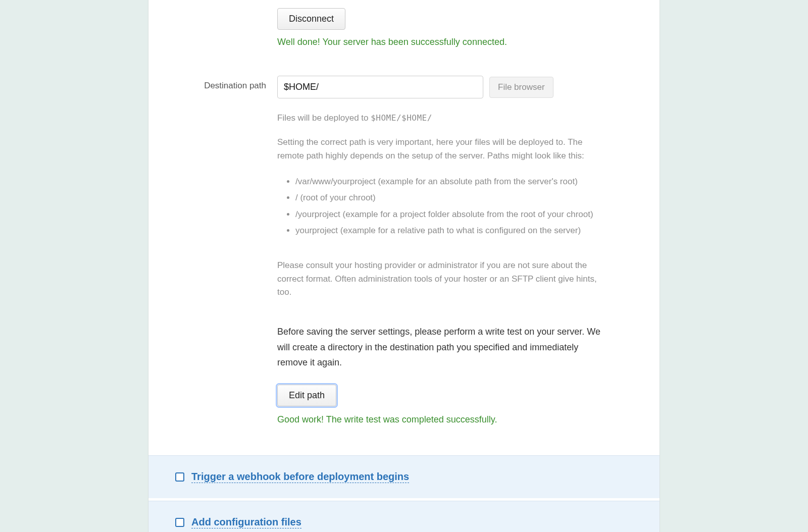 Image resolution: width=808 pixels, height=532 pixels. I want to click on deploy-path-hint: Files will be deployed to $HOME/$HOME/, so click(444, 118).